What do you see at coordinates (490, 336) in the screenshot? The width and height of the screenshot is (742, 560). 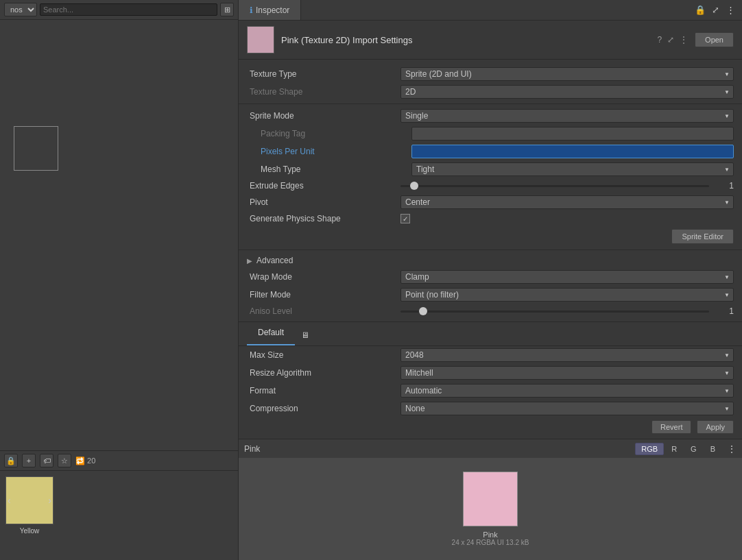 I see `platform-tabs: Default 🖥` at bounding box center [490, 336].